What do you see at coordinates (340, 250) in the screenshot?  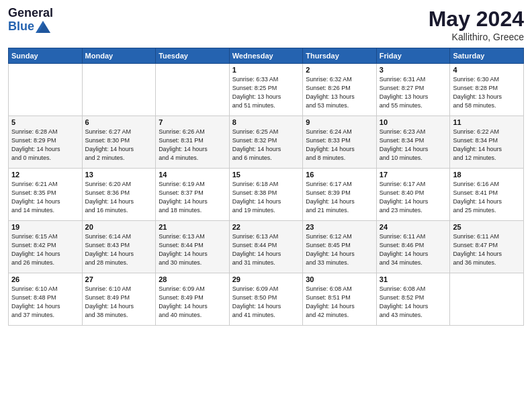 I see `day-info: Sunrise: 6:12 AM Sunset: 8:45 PM Dayligh…` at bounding box center [340, 250].